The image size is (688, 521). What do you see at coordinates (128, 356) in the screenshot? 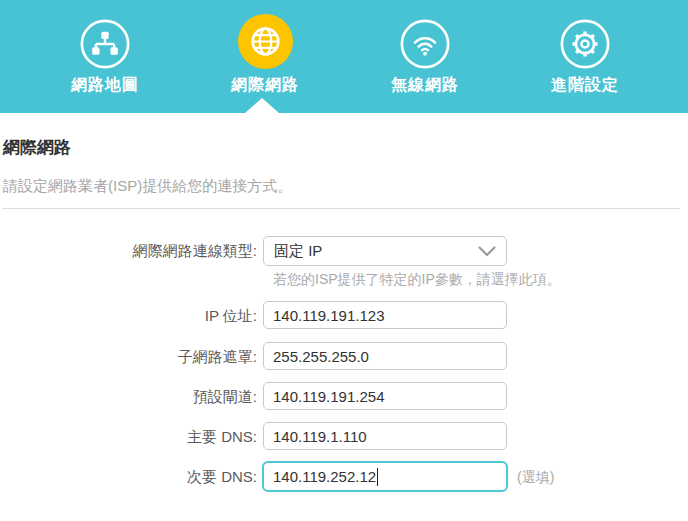
I see `subnet-mask-label: 子網路遮罩:` at bounding box center [128, 356].